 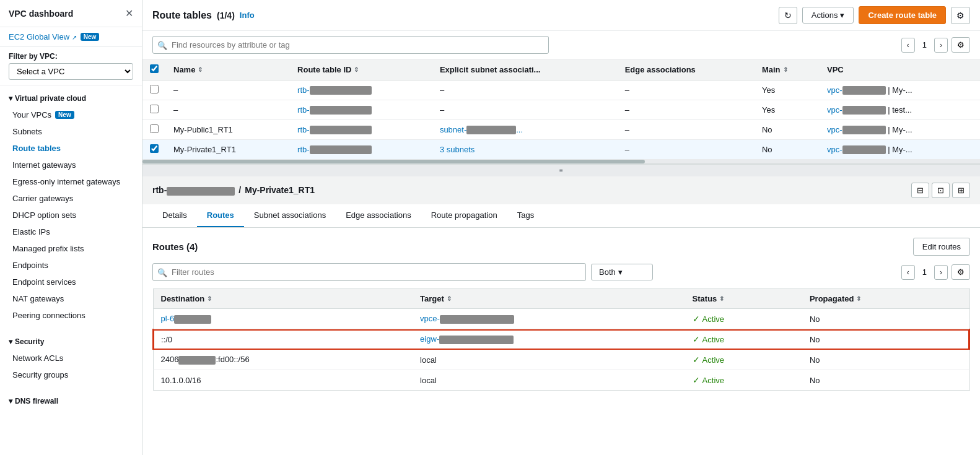 What do you see at coordinates (960, 15) in the screenshot?
I see `gear-icon-settings: ⚙` at bounding box center [960, 15].